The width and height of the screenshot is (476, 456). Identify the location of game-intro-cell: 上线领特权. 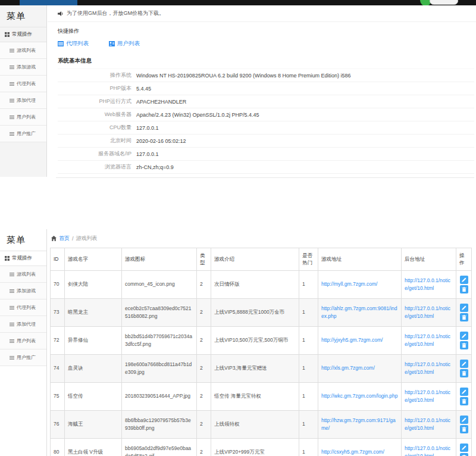
(255, 424).